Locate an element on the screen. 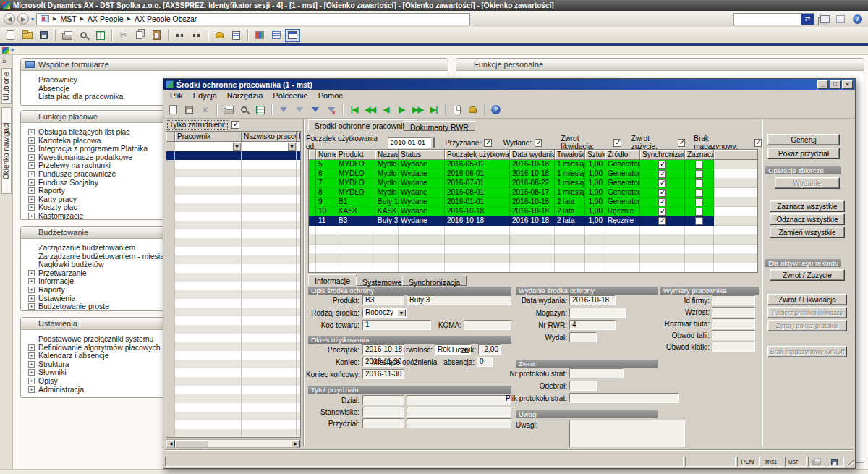  obwod-talii-field is located at coordinates (733, 335).